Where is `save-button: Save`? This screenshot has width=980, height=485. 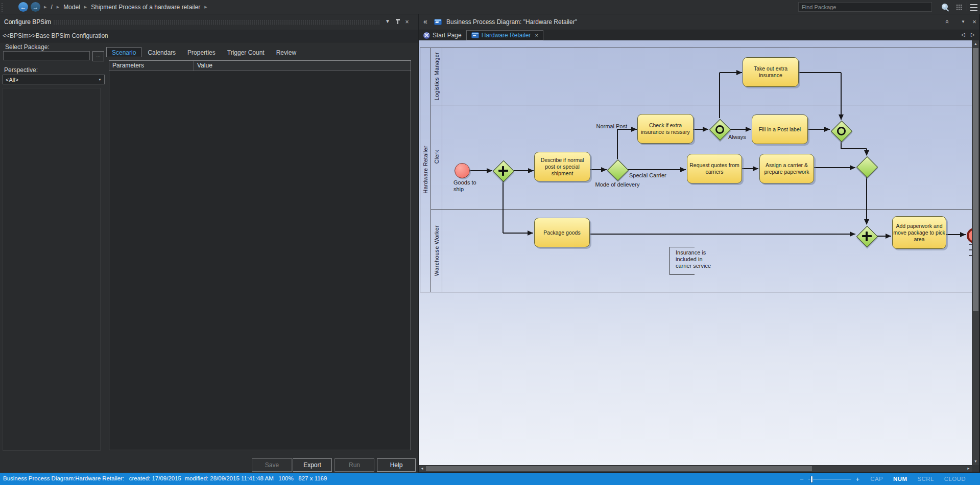
save-button: Save is located at coordinates (272, 465).